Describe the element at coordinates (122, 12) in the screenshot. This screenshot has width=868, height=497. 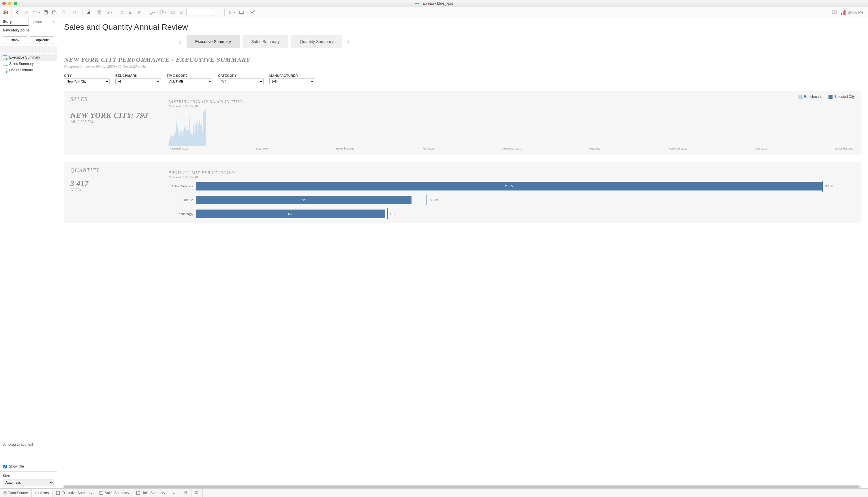
I see `swap-button` at that location.